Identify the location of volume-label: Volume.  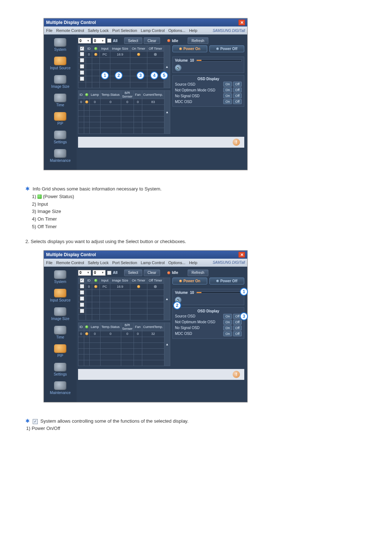
(181, 60).